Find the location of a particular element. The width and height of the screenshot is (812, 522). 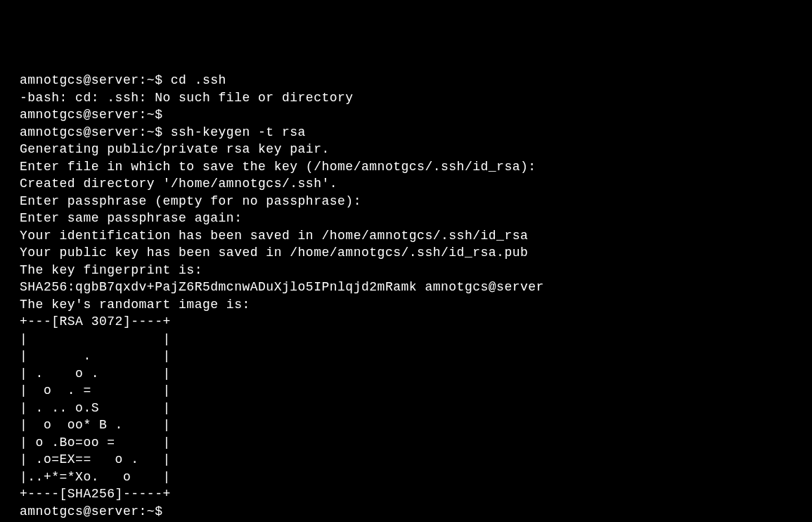

terminal-line: | . .. o.S | is located at coordinates (406, 408).